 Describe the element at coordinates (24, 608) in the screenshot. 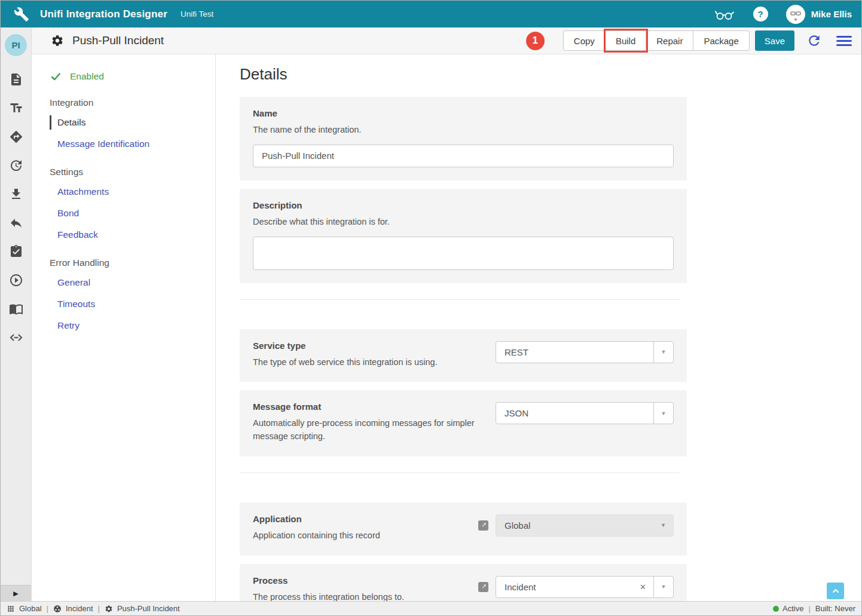

I see `breadcrumb-scope: Global` at that location.